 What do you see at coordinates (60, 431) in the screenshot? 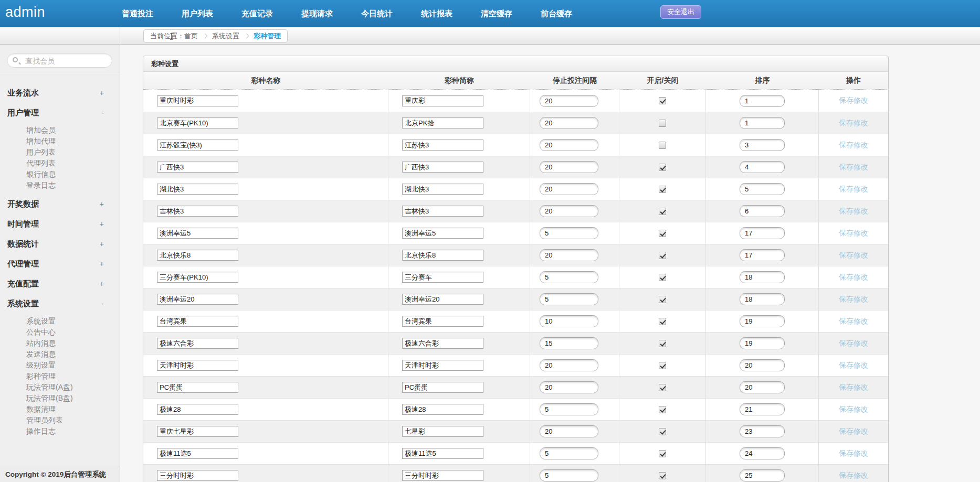
I see `sidebar-item-8-11: 操作日志` at bounding box center [60, 431].